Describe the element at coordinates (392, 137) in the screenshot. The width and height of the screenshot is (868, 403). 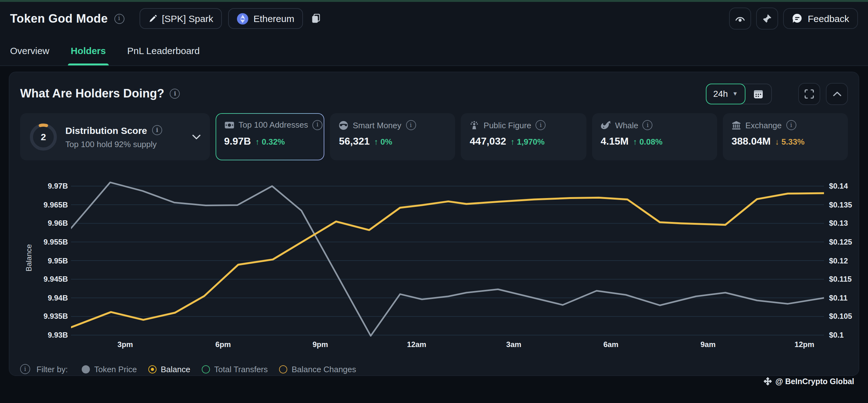
I see `stat-card-smart-money: Smart Money i 56,321 ↑ 0%` at that location.